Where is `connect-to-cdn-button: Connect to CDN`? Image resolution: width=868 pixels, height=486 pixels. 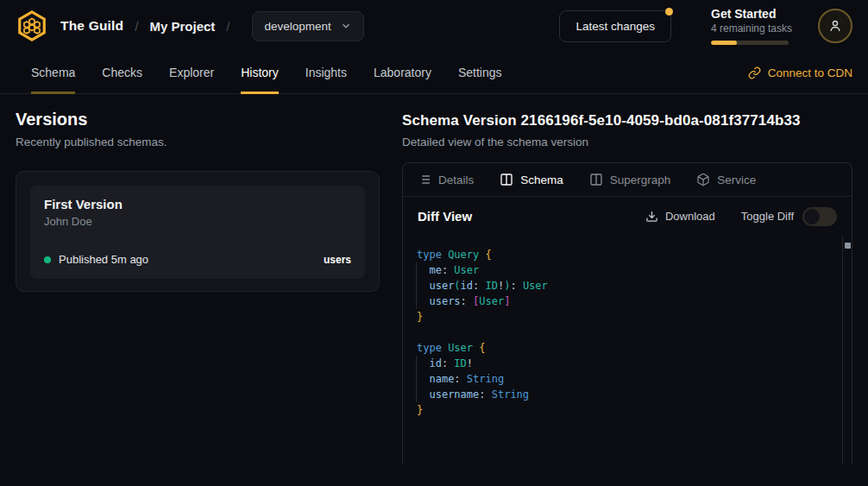 connect-to-cdn-button: Connect to CDN is located at coordinates (801, 73).